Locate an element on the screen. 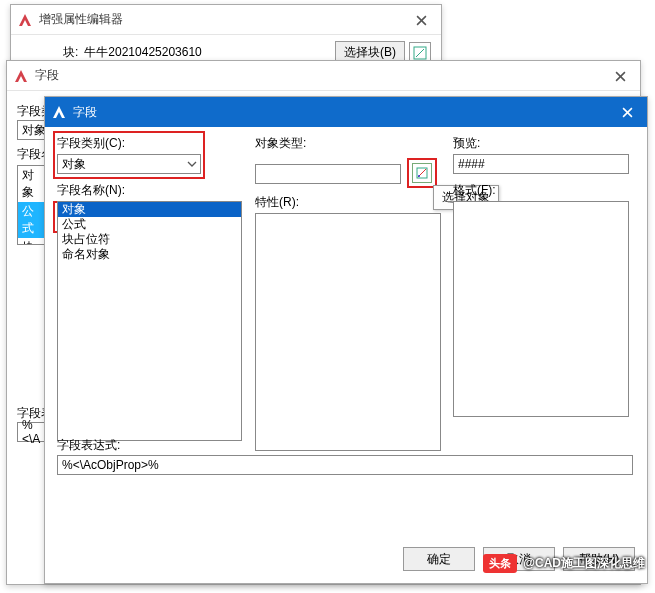  field-category-combo: 对象 is located at coordinates (129, 164).